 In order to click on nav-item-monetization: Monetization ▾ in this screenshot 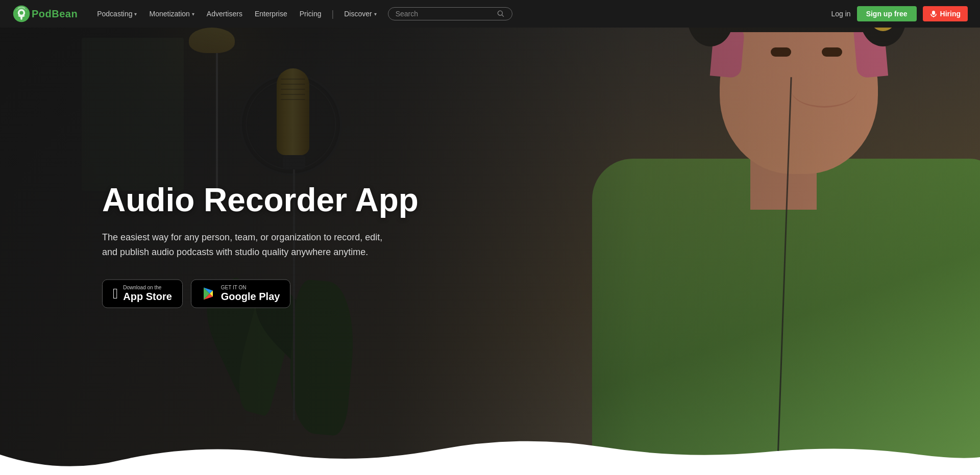, I will do `click(172, 14)`.